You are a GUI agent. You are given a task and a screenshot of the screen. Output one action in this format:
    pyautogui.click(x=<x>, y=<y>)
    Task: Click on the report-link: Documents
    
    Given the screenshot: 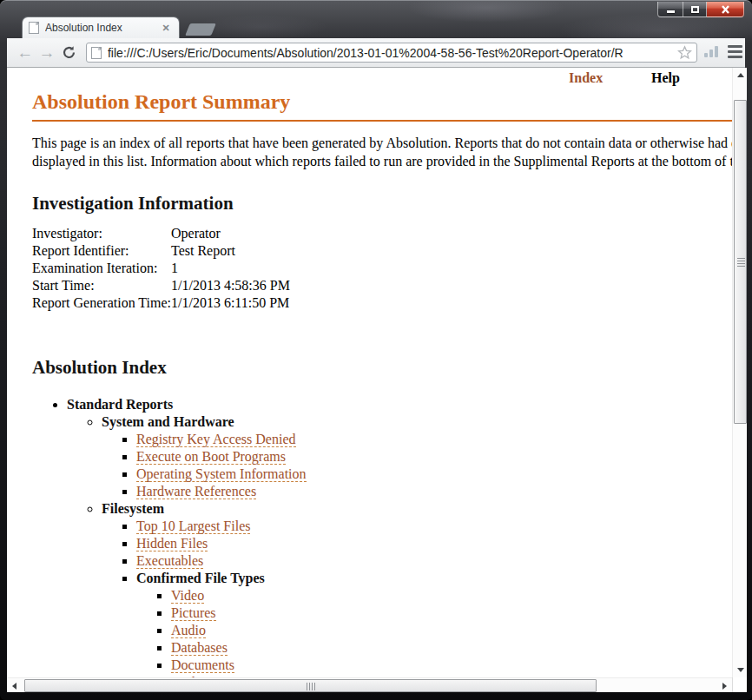 What is the action you would take?
    pyautogui.click(x=203, y=665)
    